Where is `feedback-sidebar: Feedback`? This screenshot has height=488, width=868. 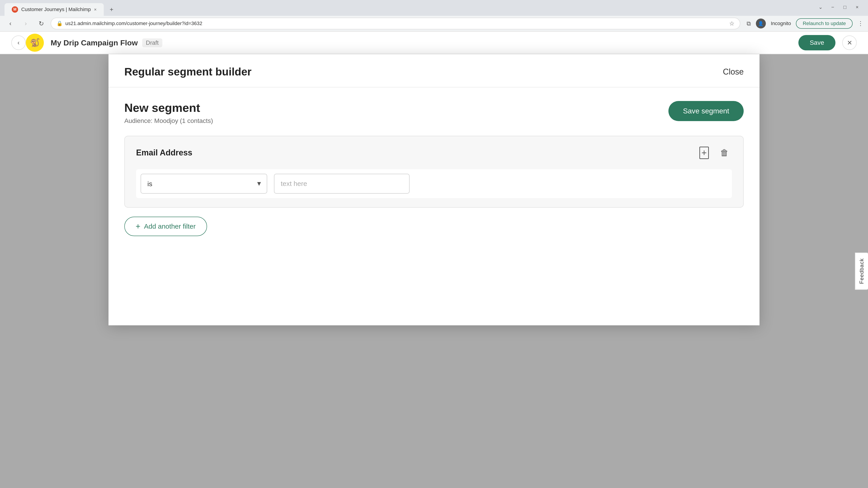 feedback-sidebar: Feedback is located at coordinates (861, 271).